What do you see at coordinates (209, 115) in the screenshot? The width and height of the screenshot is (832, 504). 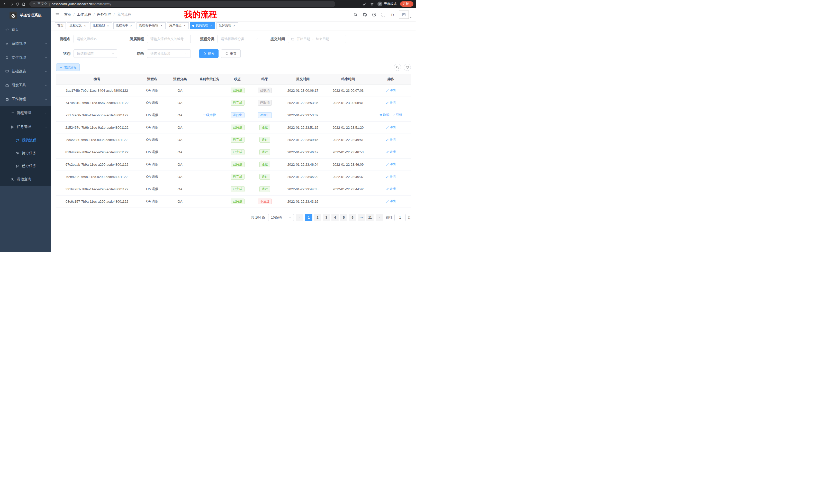 I see `current-task-link: 一级审批` at bounding box center [209, 115].